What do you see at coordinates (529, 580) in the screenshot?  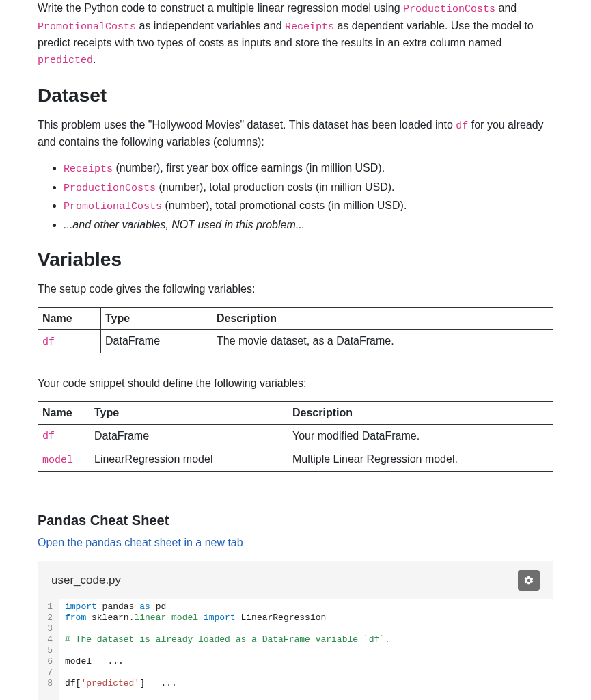 I see `gear-icon` at bounding box center [529, 580].